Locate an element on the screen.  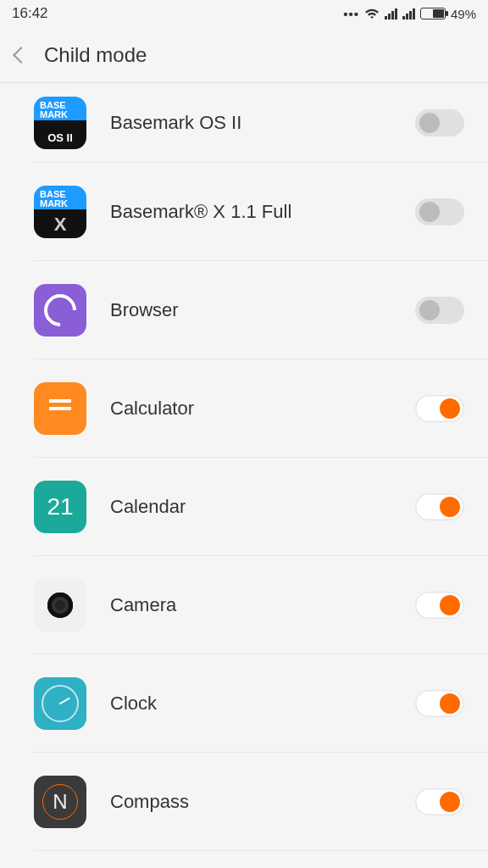
app-name-label: Clock is located at coordinates (263, 704).